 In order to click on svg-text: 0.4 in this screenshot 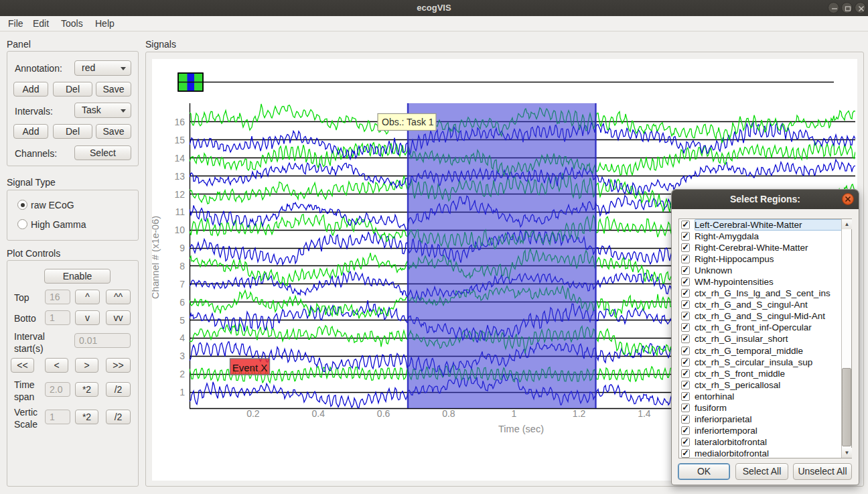, I will do `click(318, 414)`.